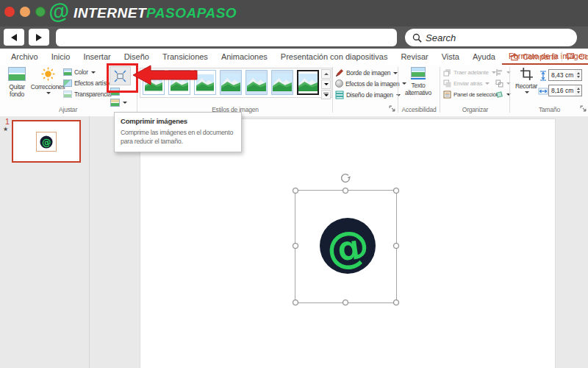 The image size is (588, 368). I want to click on style-thumbnail-selected, so click(308, 82).